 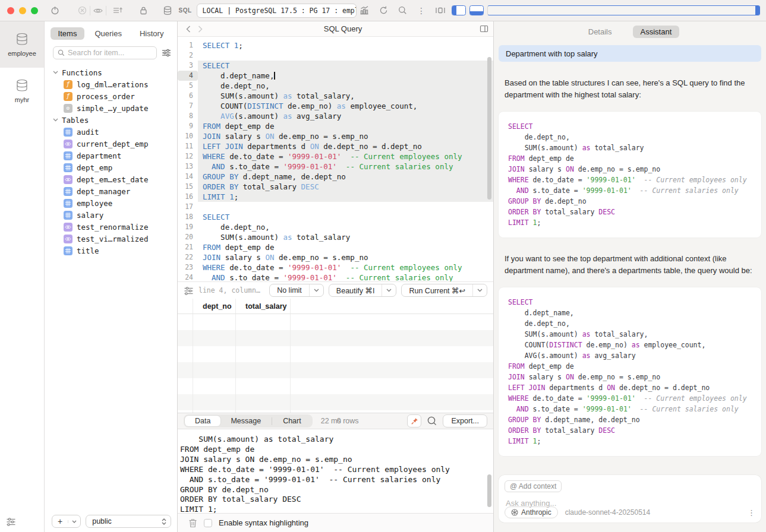 What do you see at coordinates (346, 238) in the screenshot?
I see `editor-line-code: SUM(s.amount) as total_salary` at bounding box center [346, 238].